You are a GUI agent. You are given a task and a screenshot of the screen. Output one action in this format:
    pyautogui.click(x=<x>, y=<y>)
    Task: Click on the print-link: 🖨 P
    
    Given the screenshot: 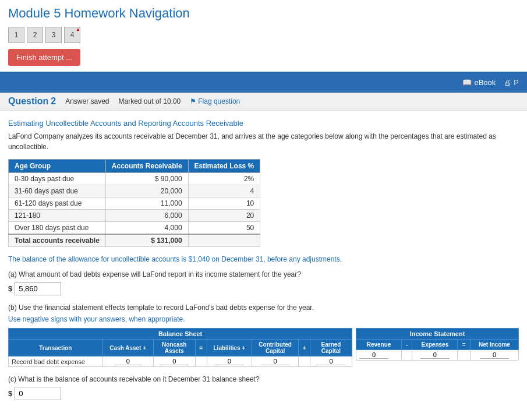 What is the action you would take?
    pyautogui.click(x=511, y=83)
    